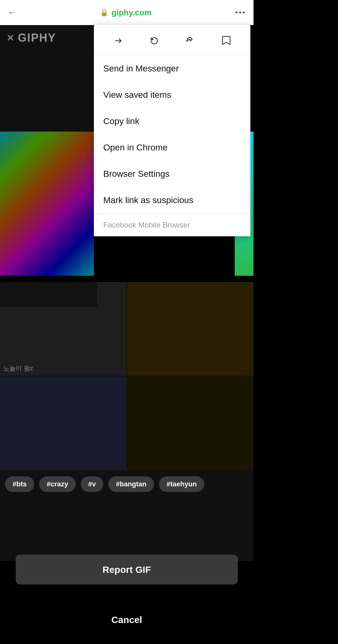 The width and height of the screenshot is (338, 644). Describe the element at coordinates (131, 13) in the screenshot. I see `url-text: giphy.com` at that location.